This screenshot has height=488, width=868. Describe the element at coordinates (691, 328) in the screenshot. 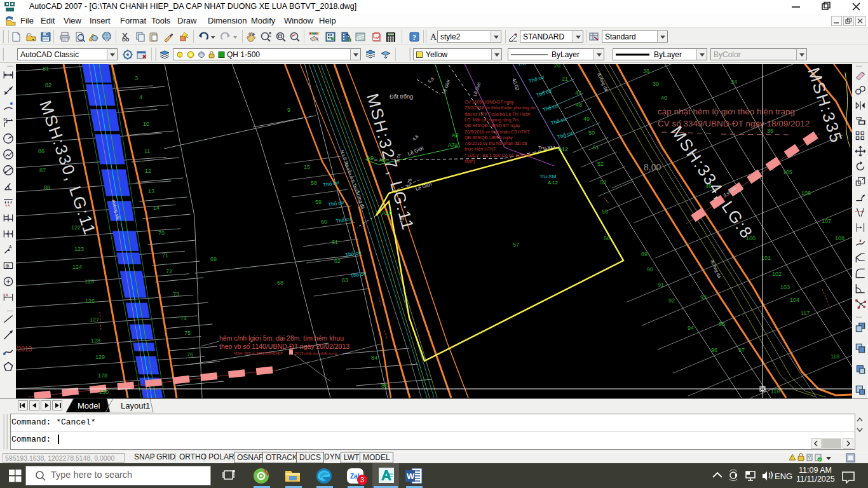

I see `svg-text: 94` at that location.